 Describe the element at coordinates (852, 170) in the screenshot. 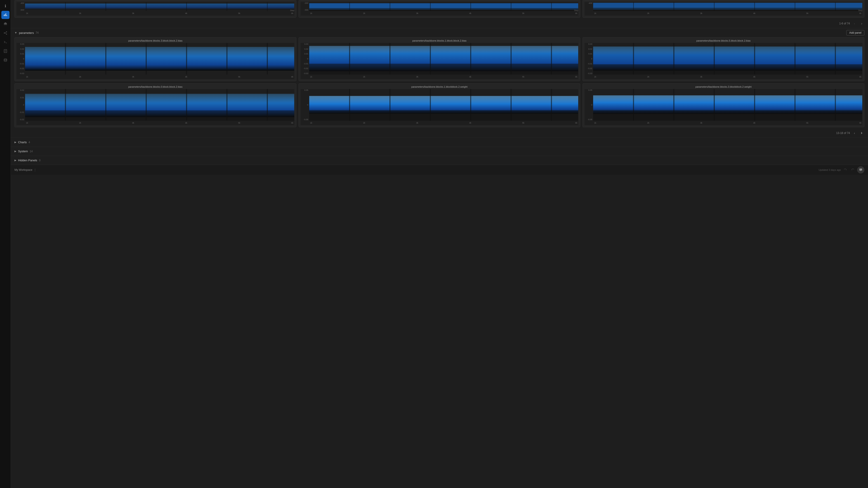

I see `redo-button` at that location.